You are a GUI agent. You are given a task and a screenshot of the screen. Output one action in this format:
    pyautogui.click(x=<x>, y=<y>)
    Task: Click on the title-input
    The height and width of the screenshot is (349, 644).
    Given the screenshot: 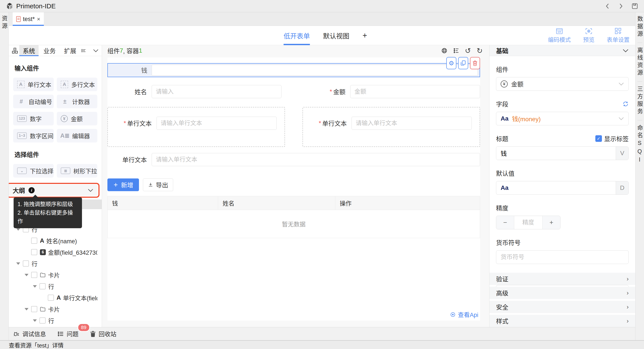 What is the action you would take?
    pyautogui.click(x=556, y=153)
    